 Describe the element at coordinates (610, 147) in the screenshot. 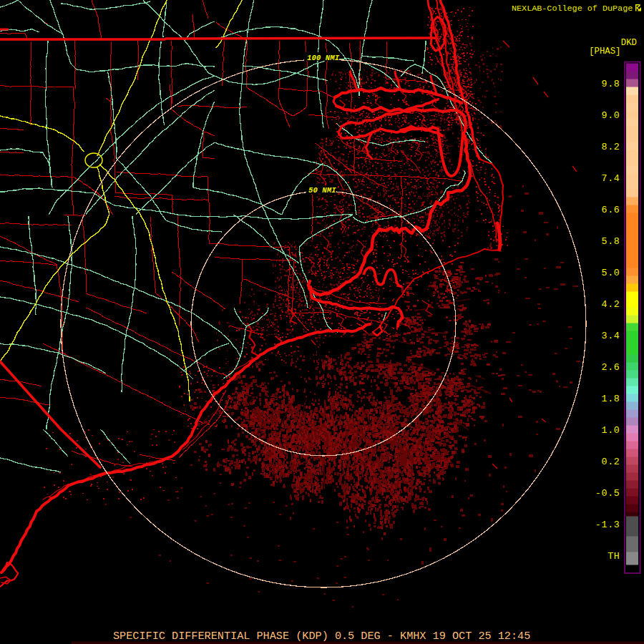

I see `svg-text: 8.2` at that location.